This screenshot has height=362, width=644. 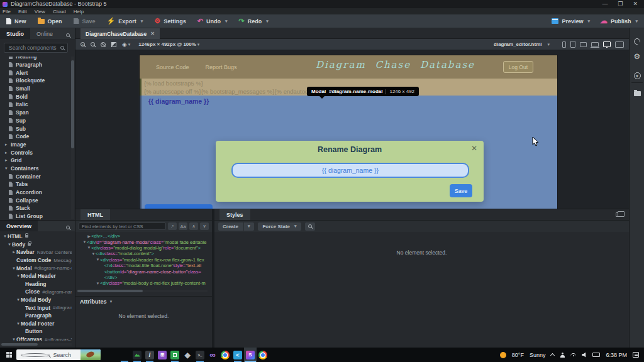 What do you see at coordinates (8, 353) in the screenshot?
I see `start-button-icon` at bounding box center [8, 353].